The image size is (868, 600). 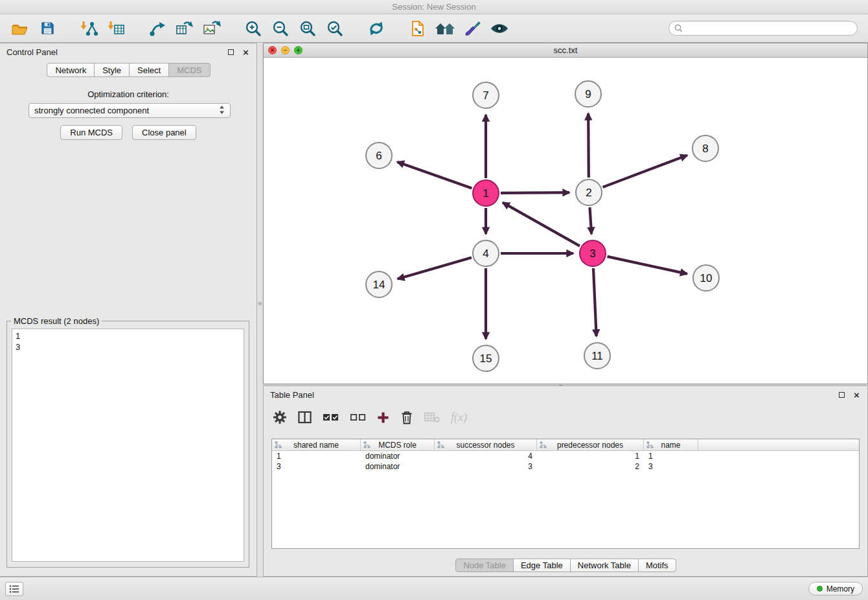 What do you see at coordinates (565, 467) in the screenshot?
I see `table-row: 3dominator323` at bounding box center [565, 467].